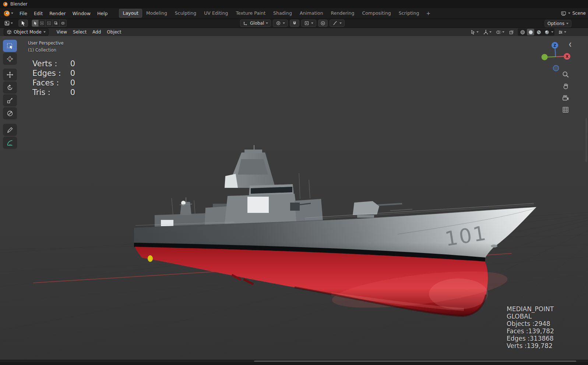  Describe the element at coordinates (80, 32) in the screenshot. I see `menu-select: Select` at that location.